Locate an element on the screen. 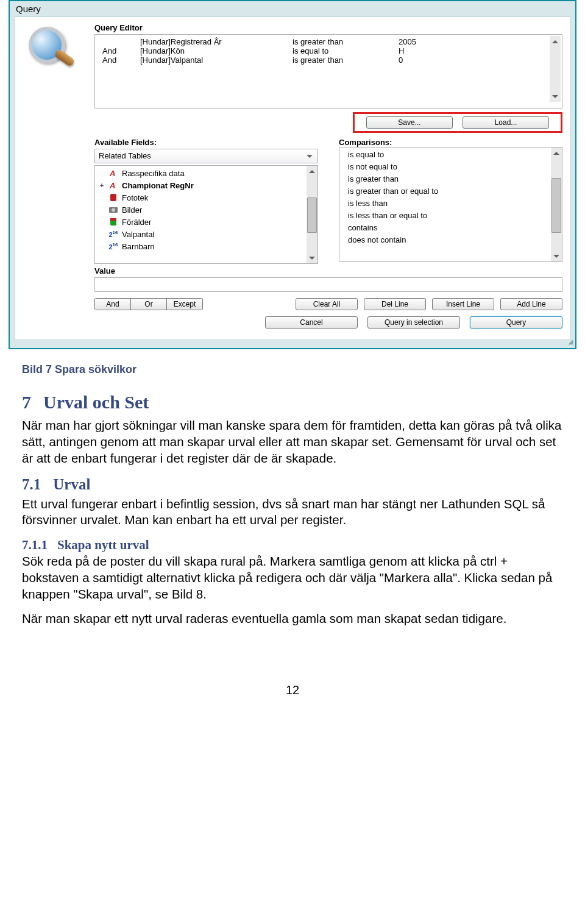 This screenshot has height=924, width=585. comparison-item: contains is located at coordinates (452, 228).